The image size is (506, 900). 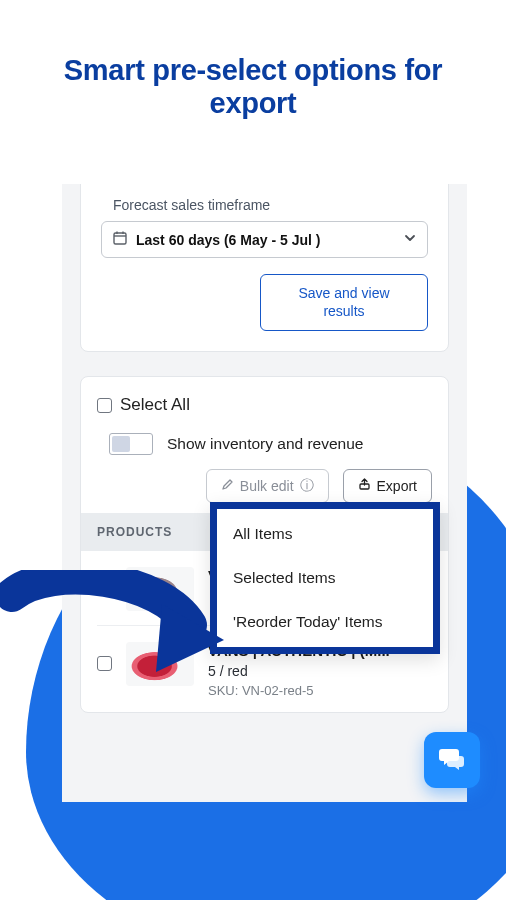 What do you see at coordinates (320, 690) in the screenshot?
I see `product-sku: SKU: VN-02-red-5` at bounding box center [320, 690].